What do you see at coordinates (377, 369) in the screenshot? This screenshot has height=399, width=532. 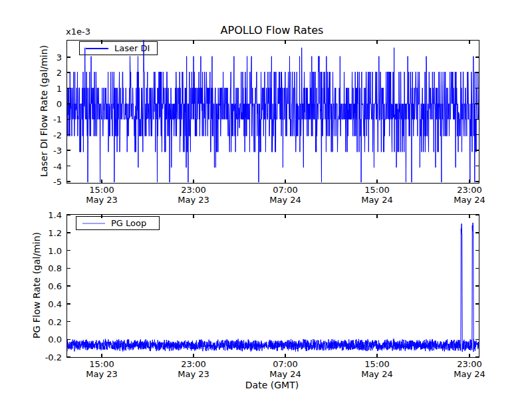 I see `x-tick-label: 15:00May 24` at bounding box center [377, 369].